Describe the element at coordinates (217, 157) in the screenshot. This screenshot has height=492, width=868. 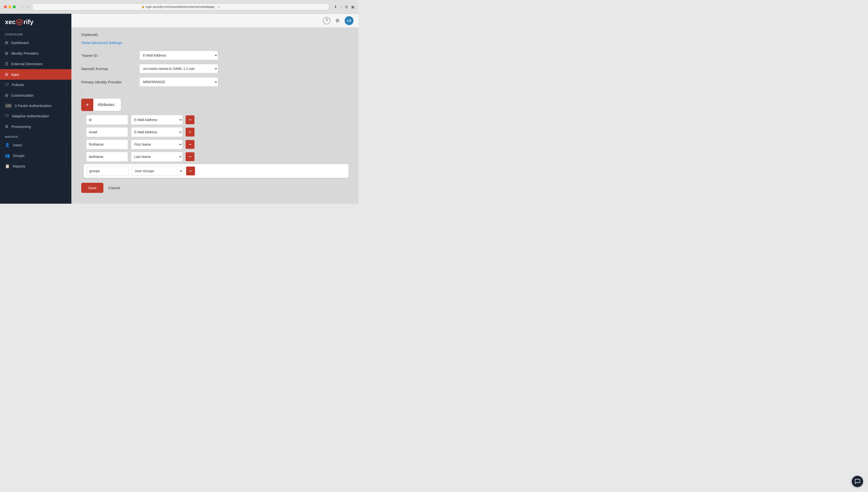
I see `attr-row-lastname: E-Mail Address First Name Last Name User…` at that location.